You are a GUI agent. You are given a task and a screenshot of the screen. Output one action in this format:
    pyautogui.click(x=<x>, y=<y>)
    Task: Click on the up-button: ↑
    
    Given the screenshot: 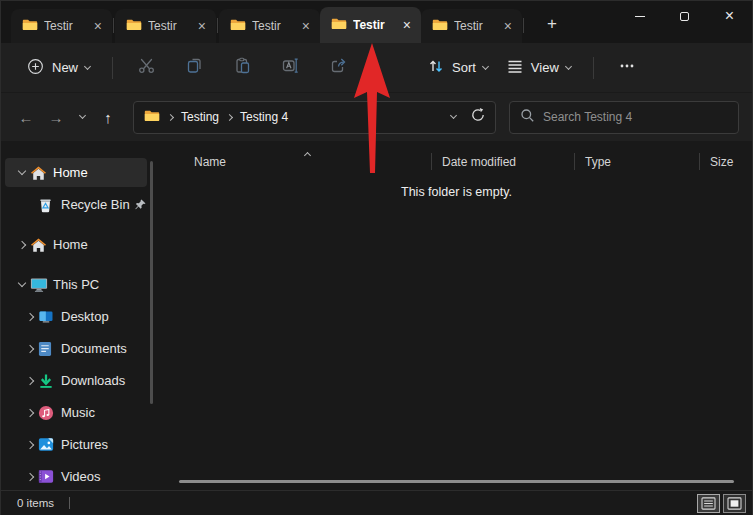 What is the action you would take?
    pyautogui.click(x=108, y=117)
    